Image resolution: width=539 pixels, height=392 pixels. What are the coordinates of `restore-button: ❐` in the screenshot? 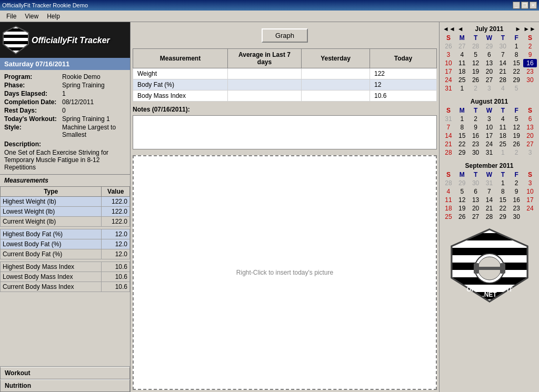 It's located at (525, 5).